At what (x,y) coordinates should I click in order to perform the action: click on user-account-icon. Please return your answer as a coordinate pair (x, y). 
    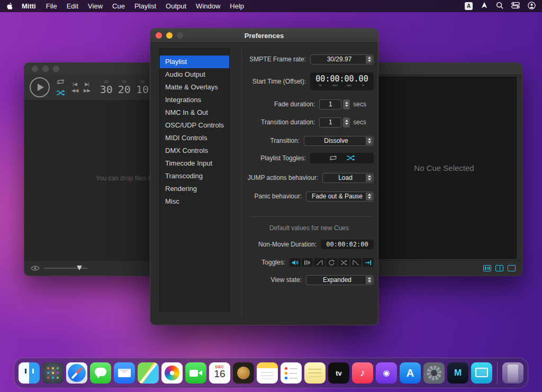
    Looking at the image, I should click on (531, 6).